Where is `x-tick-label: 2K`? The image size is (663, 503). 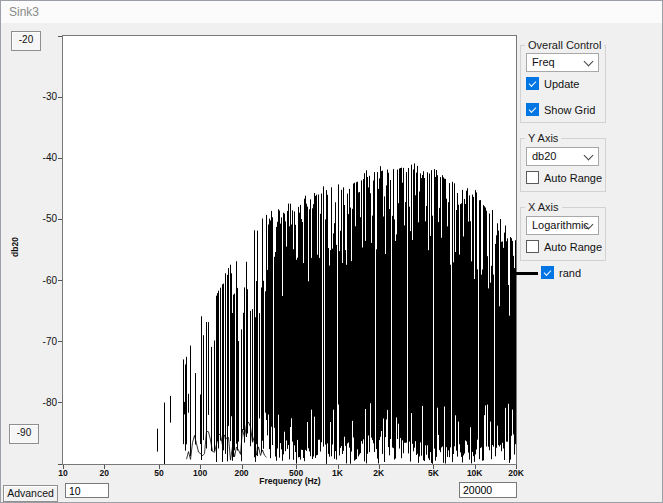 x-tick-label: 2K is located at coordinates (379, 473).